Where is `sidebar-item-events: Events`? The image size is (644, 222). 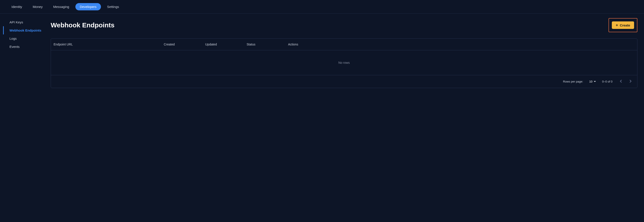 sidebar-item-events: Events is located at coordinates (27, 47).